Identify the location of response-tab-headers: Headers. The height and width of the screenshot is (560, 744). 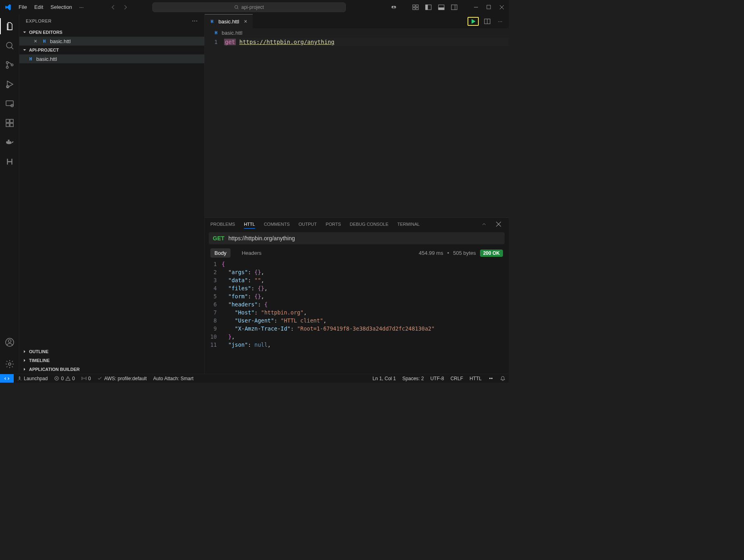
(251, 253).